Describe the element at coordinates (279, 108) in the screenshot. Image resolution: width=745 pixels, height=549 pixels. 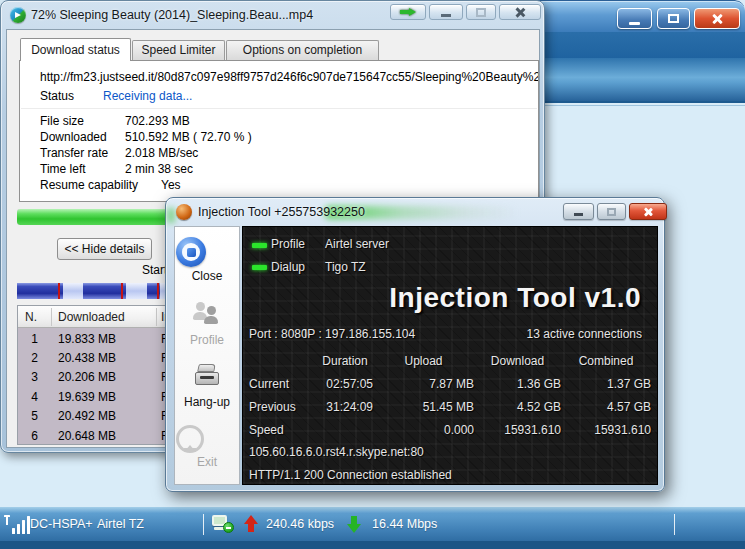
I see `panel-divider` at that location.